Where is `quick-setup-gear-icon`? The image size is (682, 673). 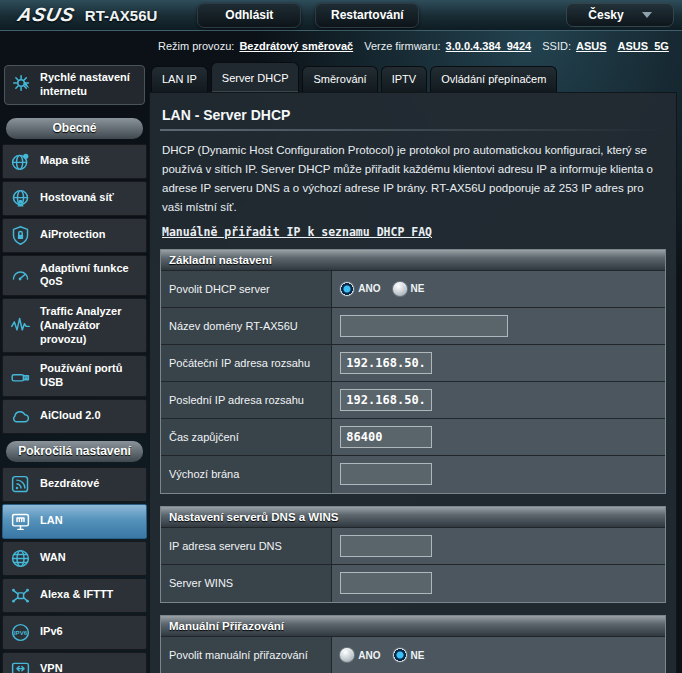
quick-setup-gear-icon is located at coordinates (22, 85).